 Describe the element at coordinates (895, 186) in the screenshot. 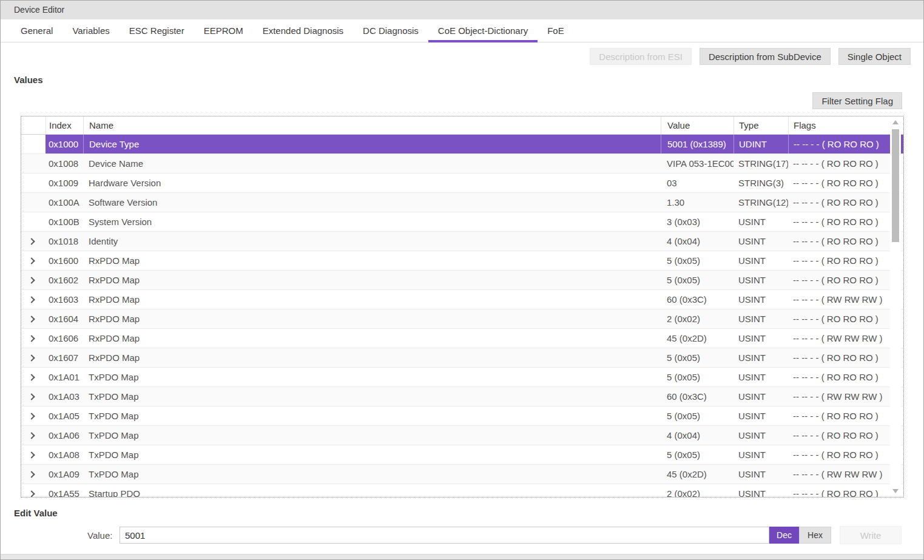

I see `scrollbar-thumb` at that location.